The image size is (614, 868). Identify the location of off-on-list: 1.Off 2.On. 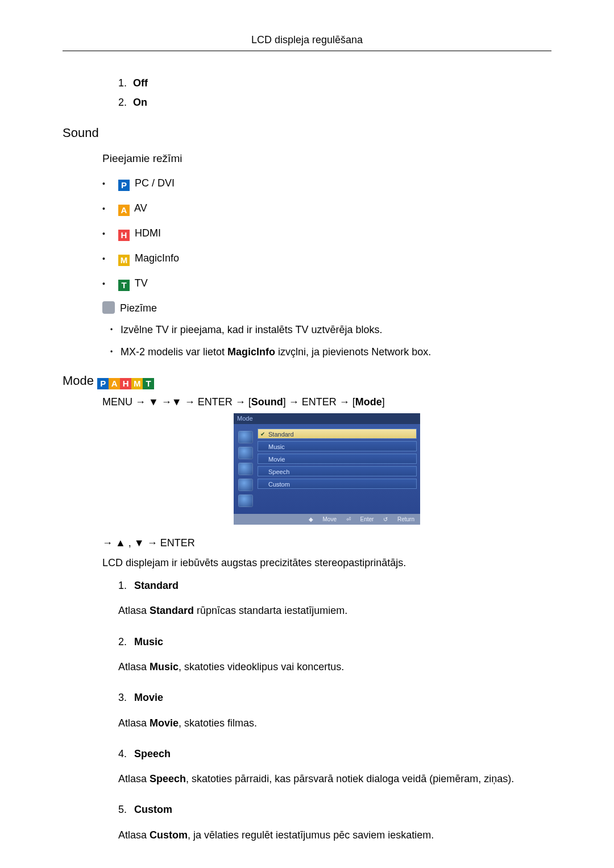
(327, 93).